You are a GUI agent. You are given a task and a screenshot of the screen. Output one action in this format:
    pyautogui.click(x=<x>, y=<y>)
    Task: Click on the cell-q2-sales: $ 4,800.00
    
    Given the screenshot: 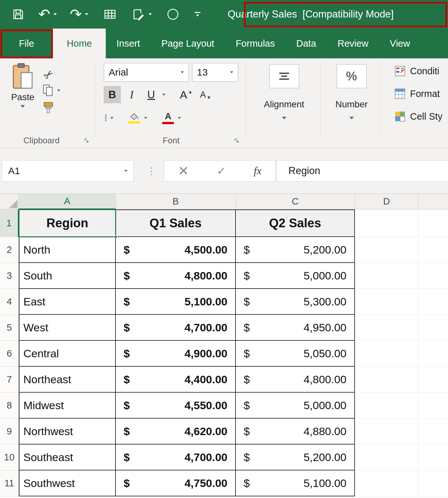 What is the action you would take?
    pyautogui.click(x=295, y=380)
    